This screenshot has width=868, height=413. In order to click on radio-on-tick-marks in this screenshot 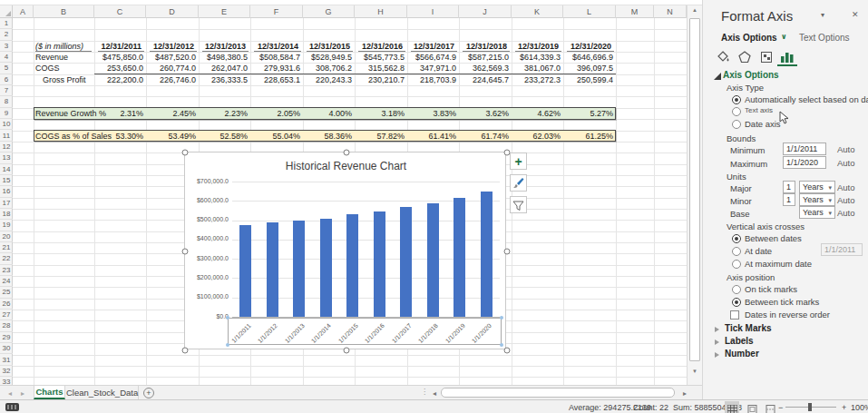, I will do `click(736, 290)`.